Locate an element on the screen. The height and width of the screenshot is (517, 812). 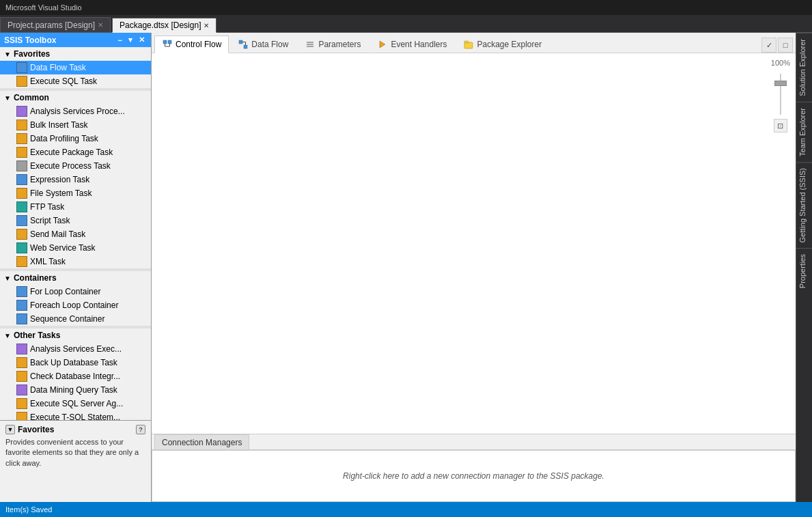
icon-ftp-task is located at coordinates (22, 207).